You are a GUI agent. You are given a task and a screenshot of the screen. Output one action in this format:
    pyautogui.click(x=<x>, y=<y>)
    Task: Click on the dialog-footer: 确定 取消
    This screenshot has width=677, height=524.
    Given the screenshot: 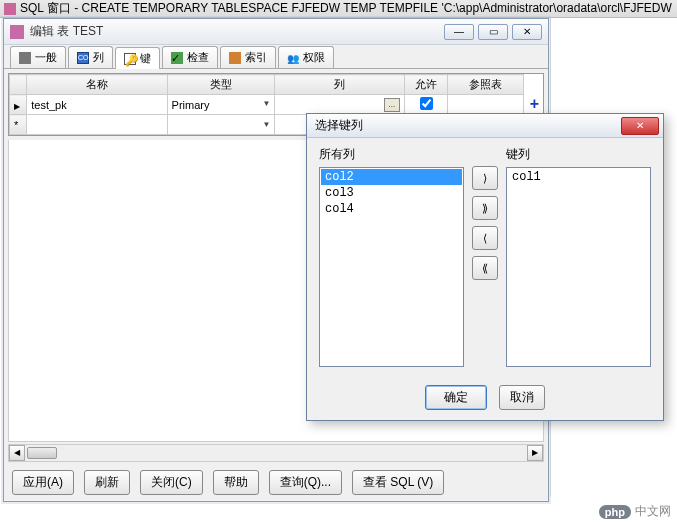 What is the action you would take?
    pyautogui.click(x=485, y=398)
    